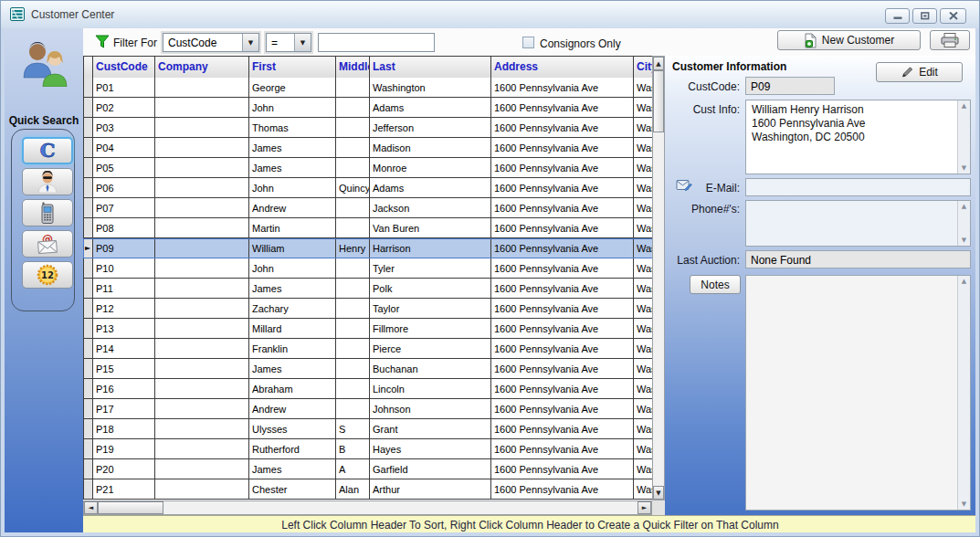  What do you see at coordinates (528, 42) in the screenshot?
I see `consignors-only-checkbox` at bounding box center [528, 42].